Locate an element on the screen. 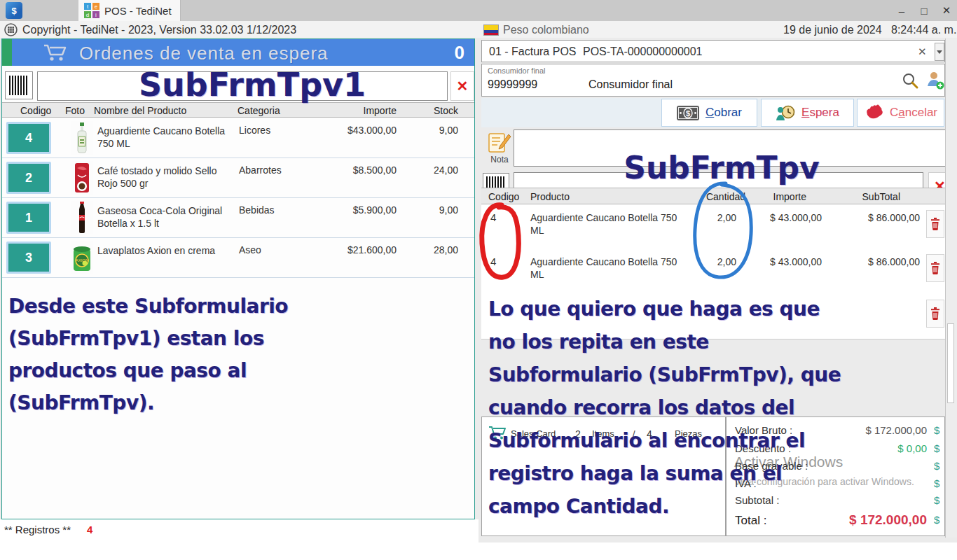 The image size is (957, 560). sale-product-name: Aguardiente Caucano Botella 750 ML is located at coordinates (611, 268).